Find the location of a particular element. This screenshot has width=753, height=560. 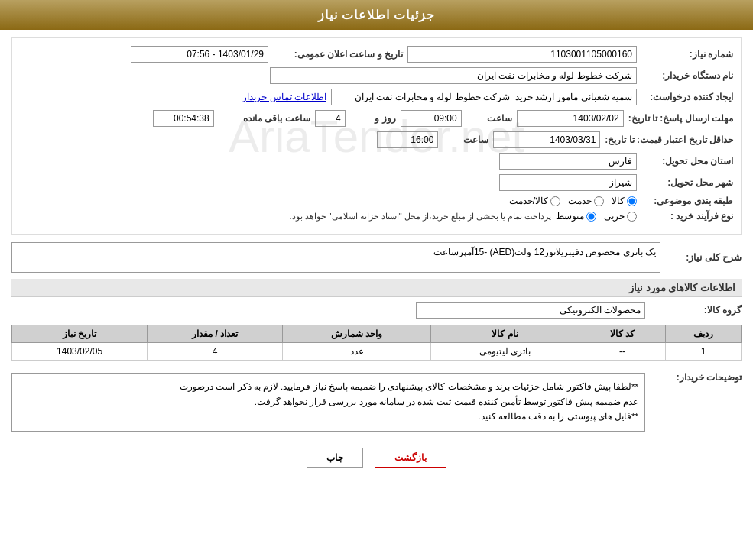

table-cell-date: 1403/02/05 is located at coordinates (80, 351).